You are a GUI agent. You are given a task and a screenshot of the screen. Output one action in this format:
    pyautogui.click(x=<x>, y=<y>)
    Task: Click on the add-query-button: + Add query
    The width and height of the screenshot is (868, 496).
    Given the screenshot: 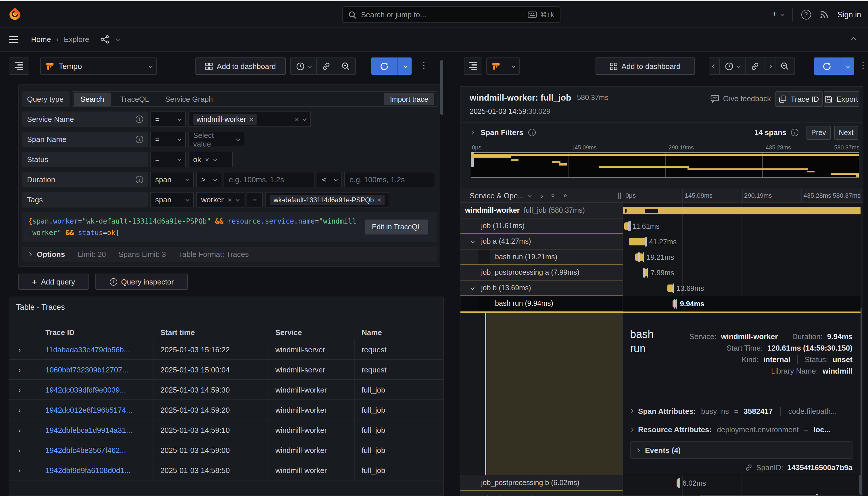 What is the action you would take?
    pyautogui.click(x=53, y=281)
    